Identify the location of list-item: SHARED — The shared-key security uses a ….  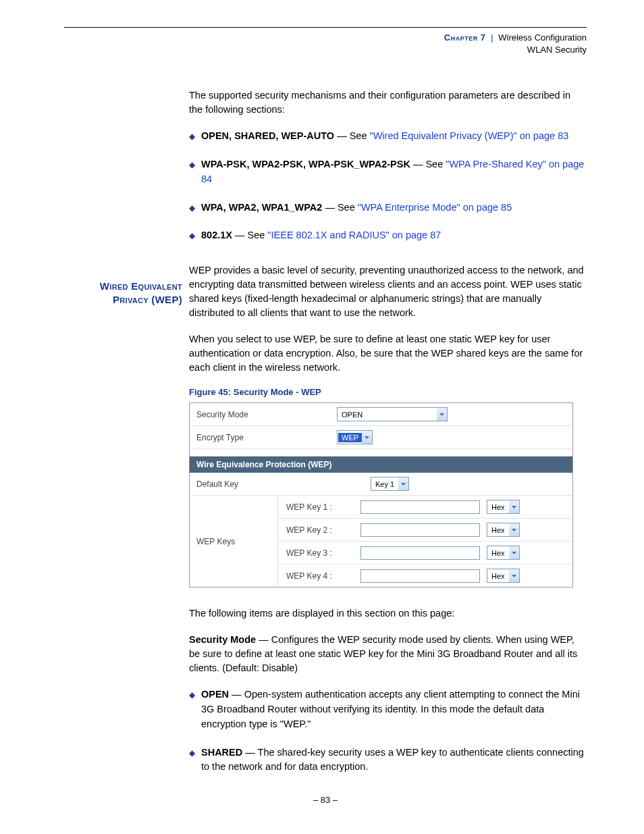
(394, 760).